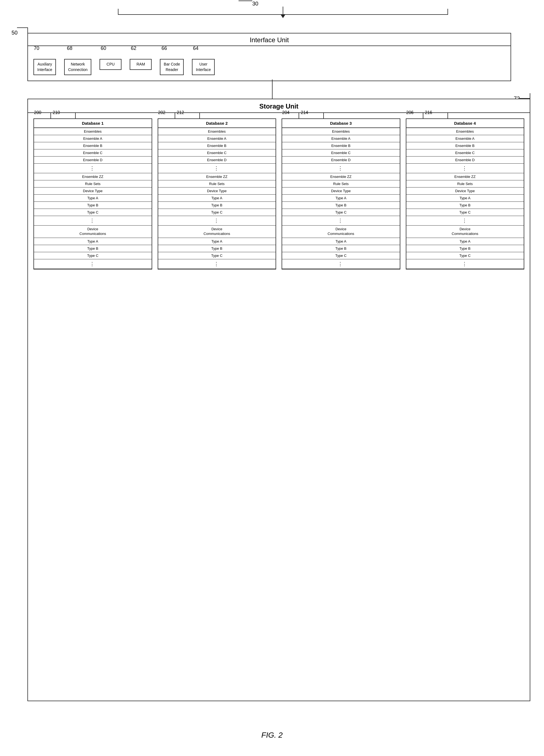 The height and width of the screenshot is (756, 544). I want to click on db3-rule-sets: Rule Sets250, so click(341, 184).